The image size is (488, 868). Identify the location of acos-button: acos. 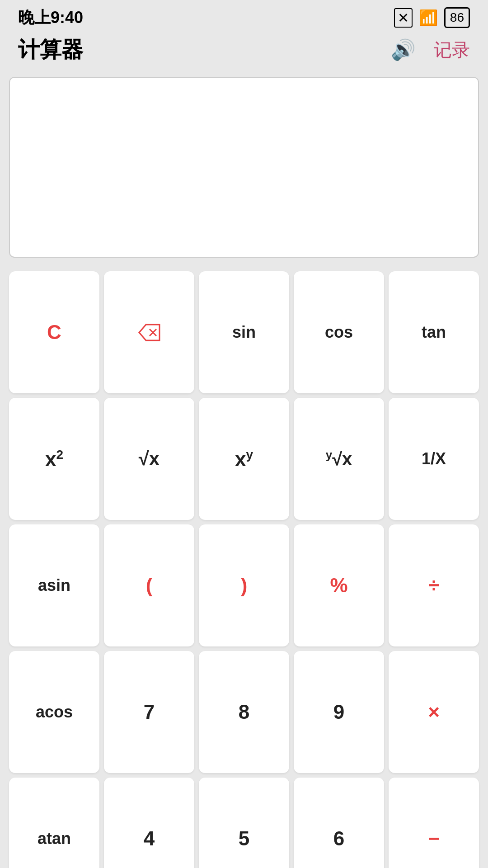
(54, 712).